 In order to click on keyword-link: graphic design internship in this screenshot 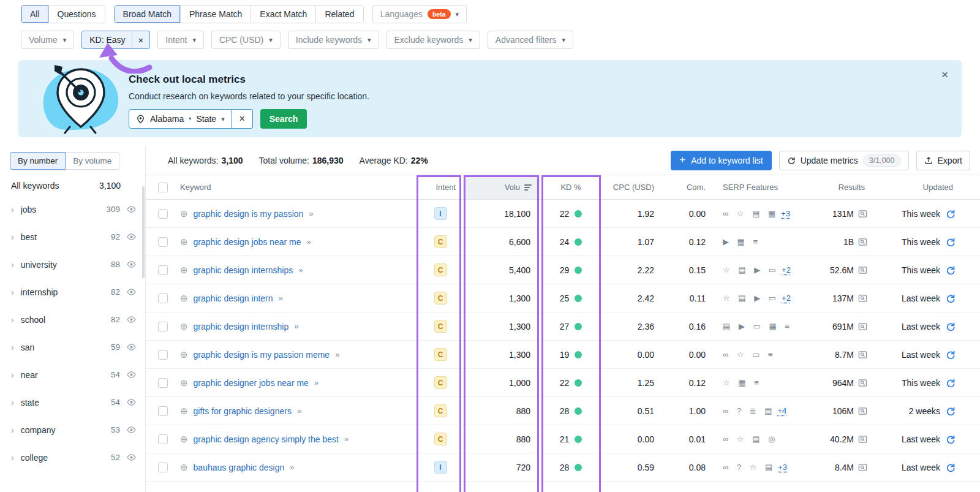, I will do `click(241, 327)`.